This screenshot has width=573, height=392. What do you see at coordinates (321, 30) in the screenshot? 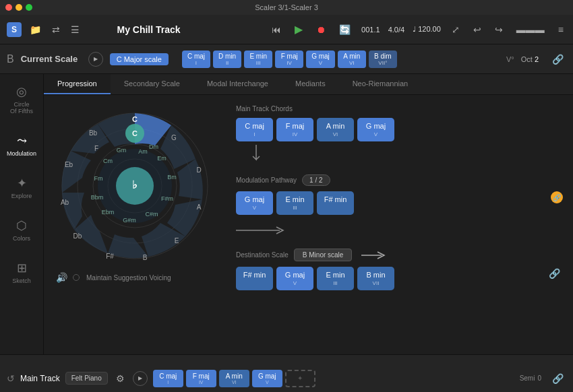
I see `record-button: ⏺` at bounding box center [321, 30].